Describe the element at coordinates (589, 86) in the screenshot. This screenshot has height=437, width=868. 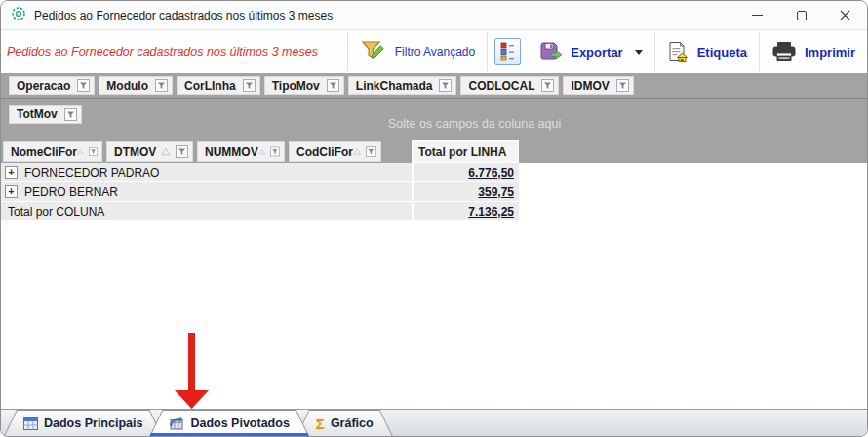
I see `field-label: IDMOV` at that location.